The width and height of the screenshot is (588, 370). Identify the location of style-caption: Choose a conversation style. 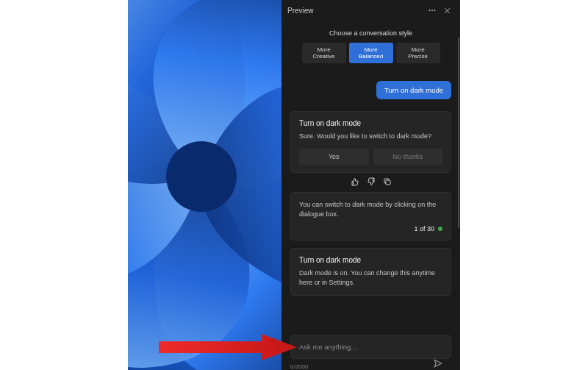
(370, 33).